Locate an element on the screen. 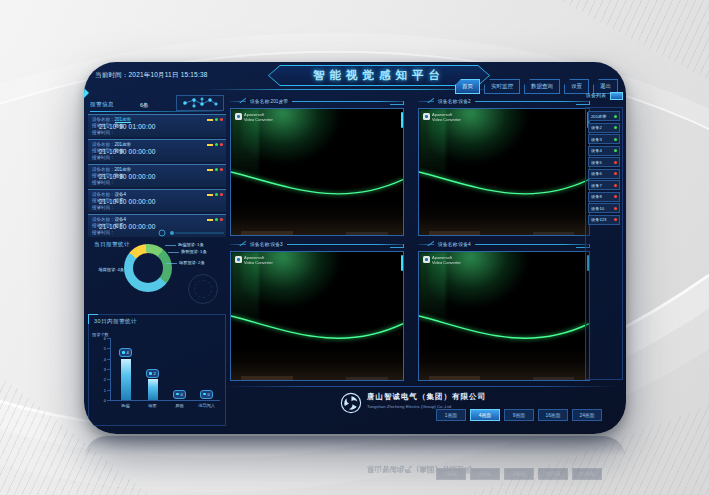  device-list-item: 201皮带 is located at coordinates (604, 116).